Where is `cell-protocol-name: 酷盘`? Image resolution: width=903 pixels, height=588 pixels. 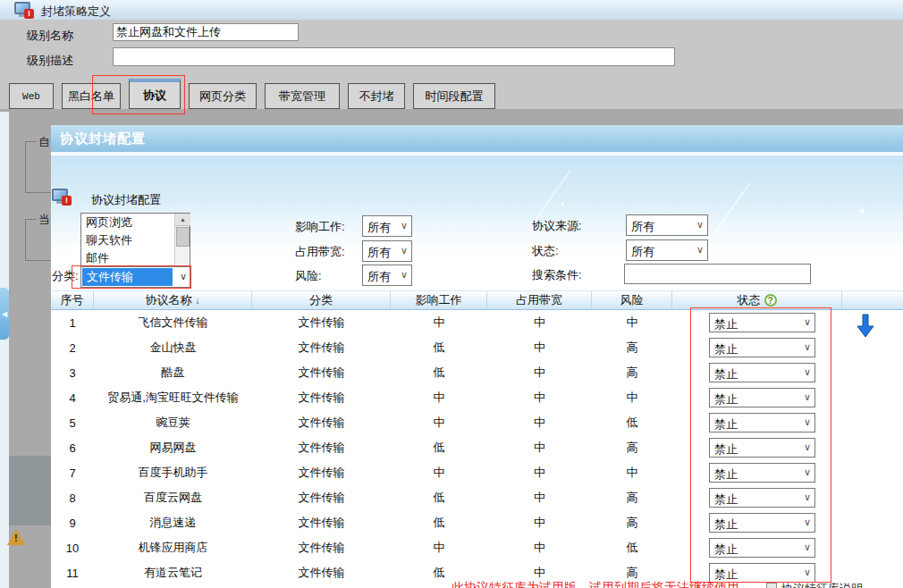 cell-protocol-name: 酷盘 is located at coordinates (173, 373).